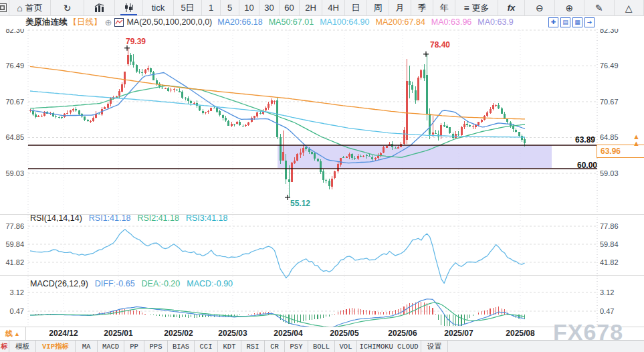 The width and height of the screenshot is (644, 352). Describe the element at coordinates (181, 347) in the screenshot. I see `tab-bias: BIAS` at that location.